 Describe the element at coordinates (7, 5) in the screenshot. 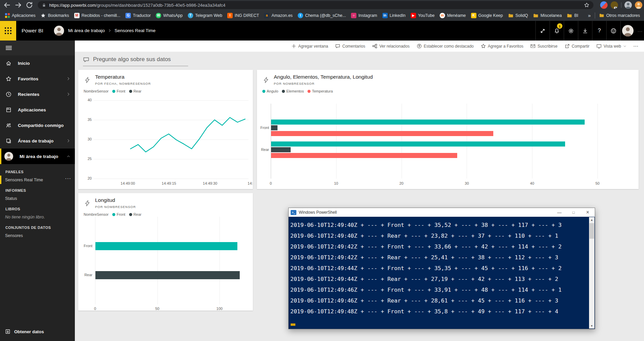

I see `back-icon` at that location.